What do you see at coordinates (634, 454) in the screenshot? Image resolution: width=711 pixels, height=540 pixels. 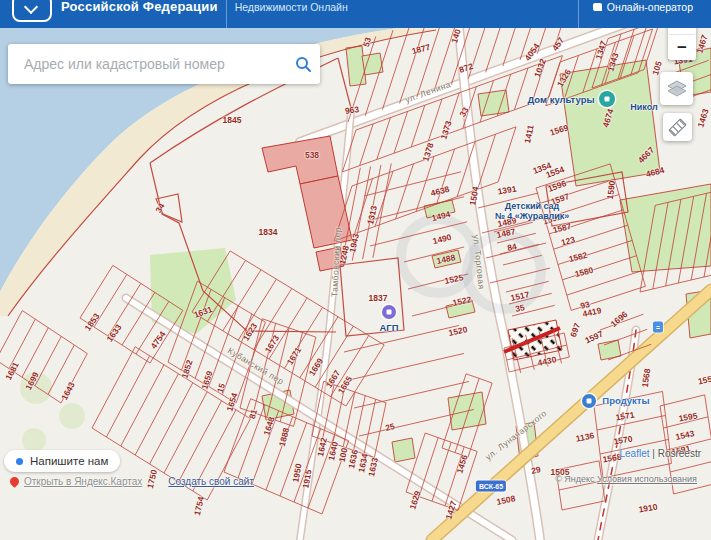 I see `leaflet-link: Leaflet` at bounding box center [634, 454].